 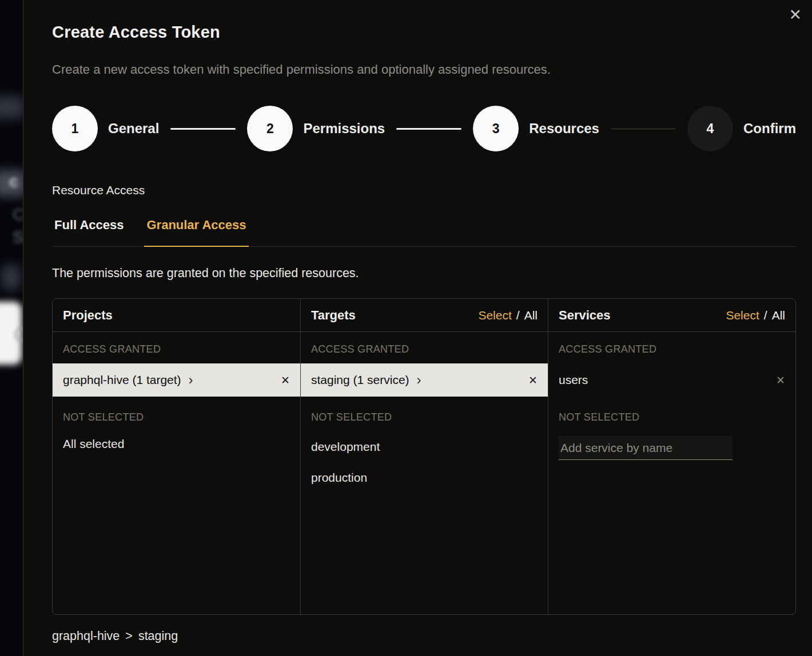 What do you see at coordinates (672, 380) in the screenshot?
I see `granted-service-row: users ✕` at bounding box center [672, 380].